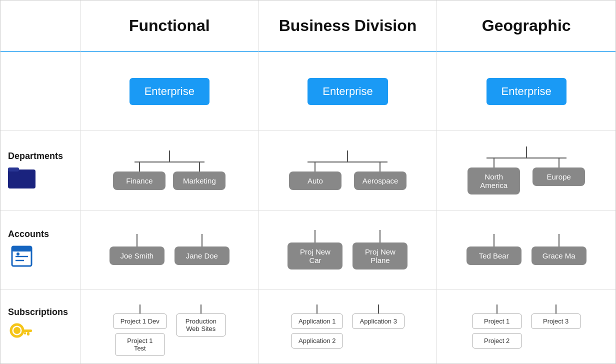 Image resolution: width=616 pixels, height=364 pixels. Describe the element at coordinates (140, 321) in the screenshot. I see `sub-proj1-dev: Project 1 Dev` at that location.